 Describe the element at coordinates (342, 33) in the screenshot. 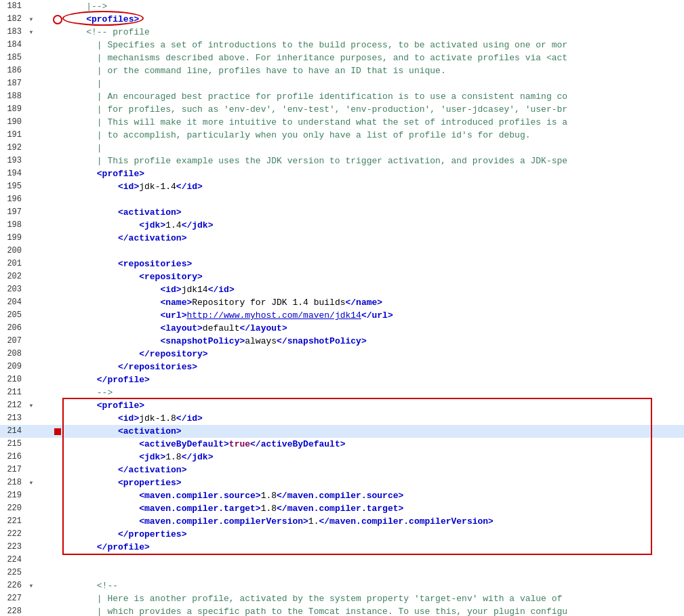

I see `line-183: 183▼ <!-- profile` at that location.